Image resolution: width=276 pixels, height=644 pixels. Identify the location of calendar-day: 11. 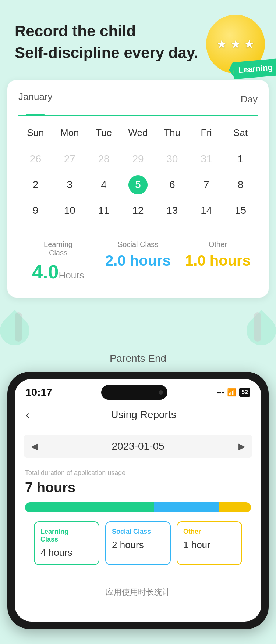
(104, 211).